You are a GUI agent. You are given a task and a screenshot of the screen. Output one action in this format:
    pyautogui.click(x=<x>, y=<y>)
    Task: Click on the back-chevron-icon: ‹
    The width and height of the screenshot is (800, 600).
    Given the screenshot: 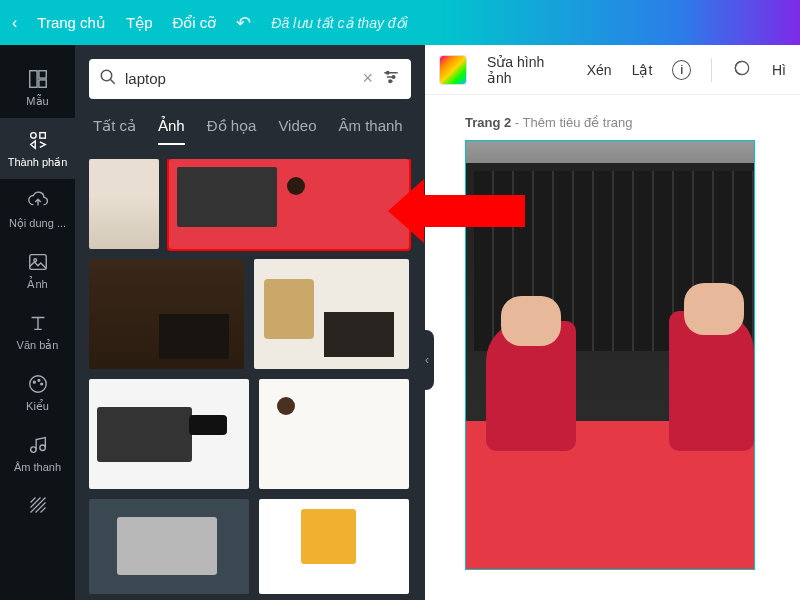 What is the action you would take?
    pyautogui.click(x=14, y=23)
    